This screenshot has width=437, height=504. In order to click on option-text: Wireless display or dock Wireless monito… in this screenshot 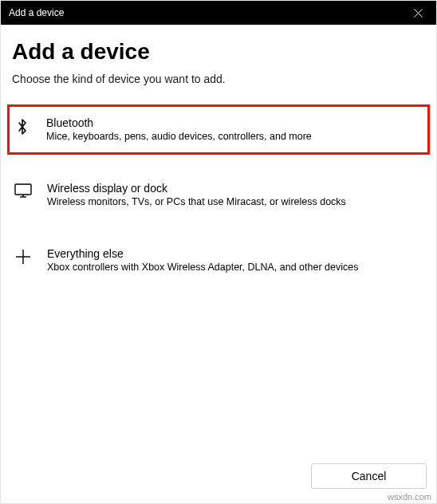, I will do `click(236, 195)`.